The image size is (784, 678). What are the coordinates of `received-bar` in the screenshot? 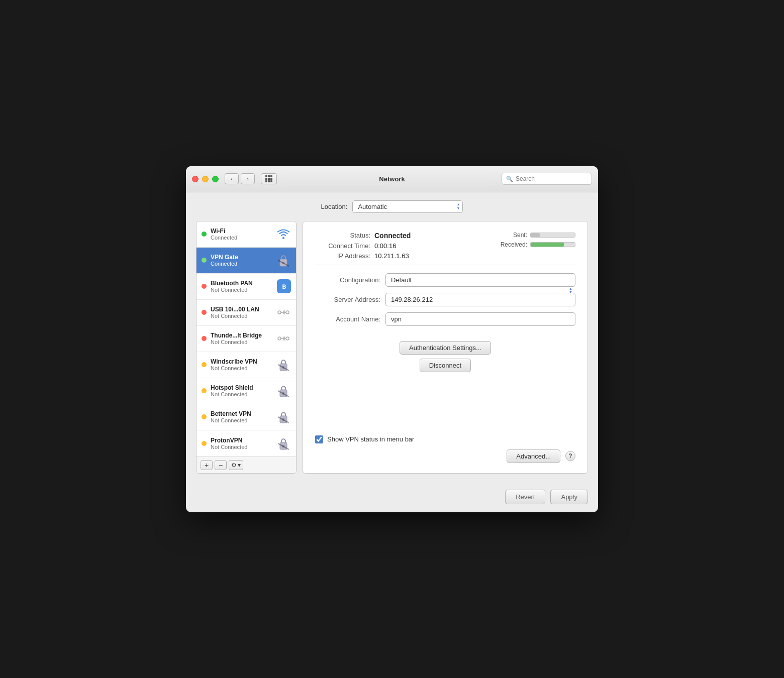 It's located at (547, 245).